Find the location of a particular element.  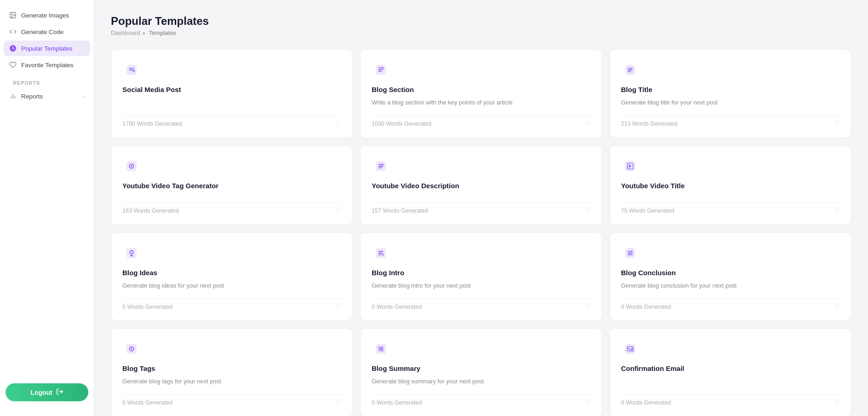

template-card-youtube-video-description: Youtube Video Description 157 Words Gene… is located at coordinates (481, 185).